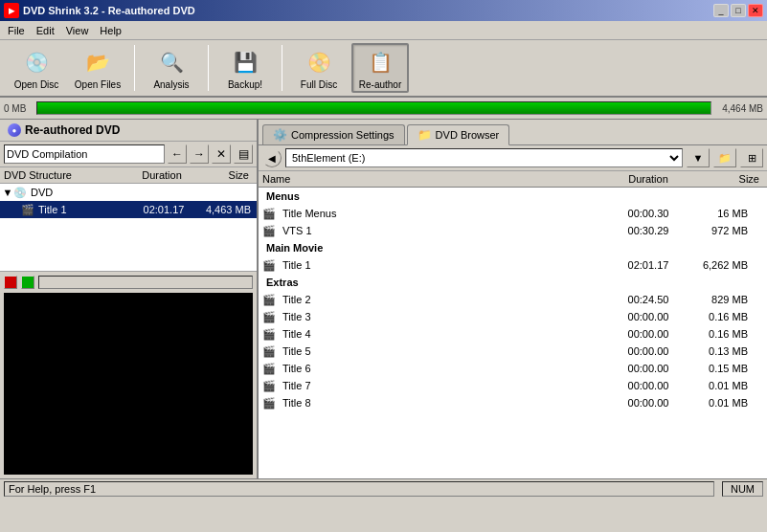  Describe the element at coordinates (513, 403) in the screenshot. I see `list-item: 🎬 Title 8 00:00.00 0.01 MB` at that location.